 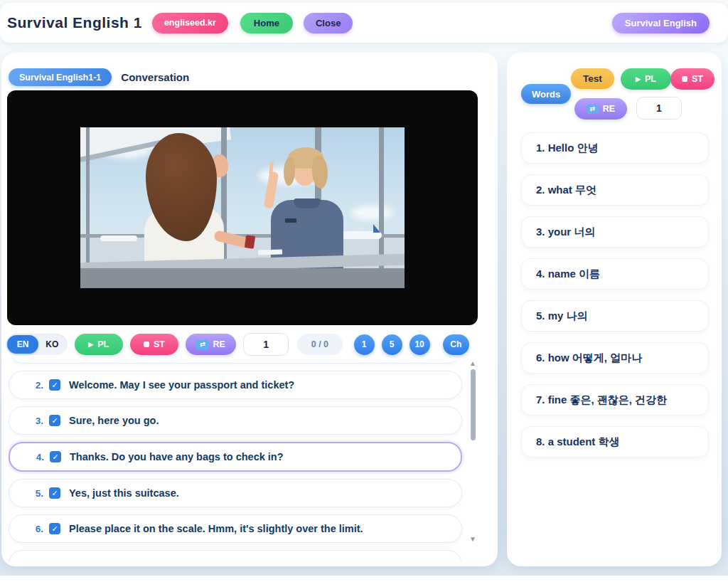 What do you see at coordinates (60, 77) in the screenshot?
I see `lesson-badge: Survival English1-1` at bounding box center [60, 77].